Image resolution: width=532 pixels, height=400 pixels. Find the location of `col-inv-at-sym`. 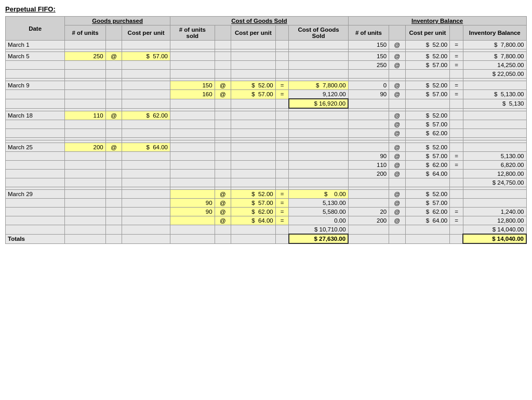

col-inv-at-sym is located at coordinates (397, 33).